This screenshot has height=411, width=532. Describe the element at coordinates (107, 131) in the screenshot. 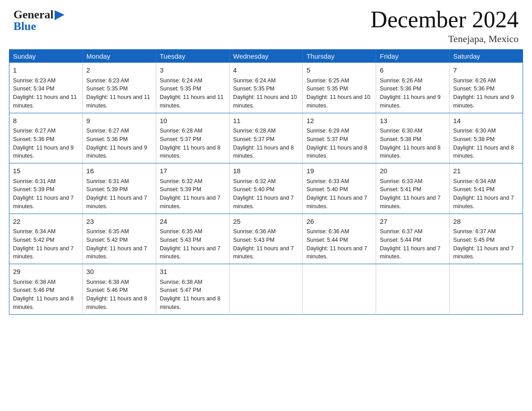

I see `sunrise-label: Sunrise: 6:27 AM` at that location.